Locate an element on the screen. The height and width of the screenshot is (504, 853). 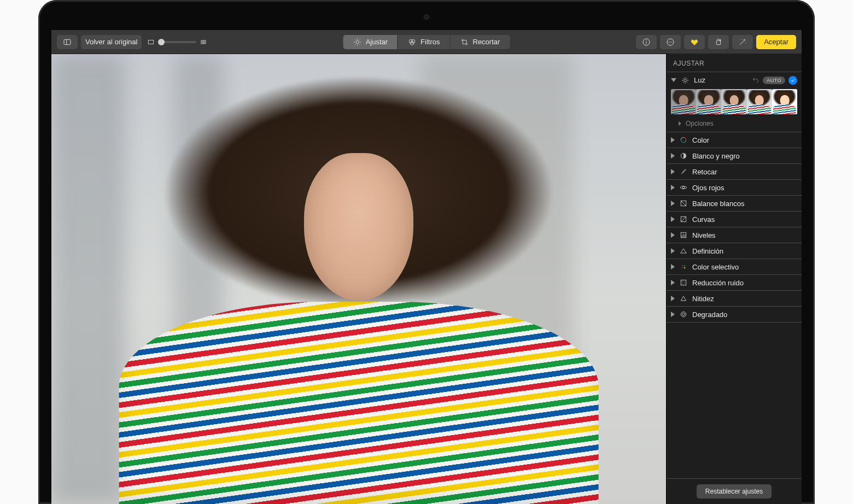
undo-icon is located at coordinates (756, 80).